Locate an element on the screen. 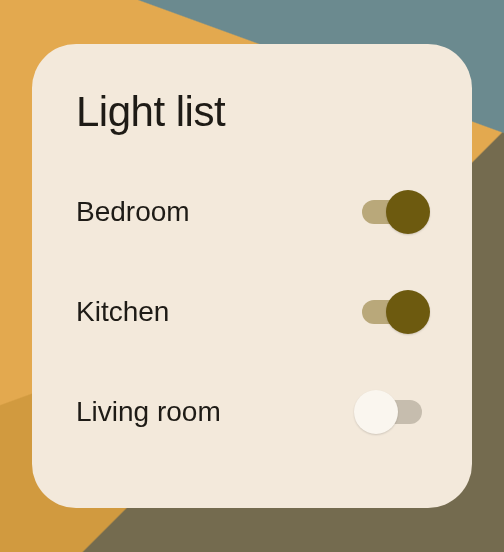 The height and width of the screenshot is (552, 504). light-row-bedroom: Bedroom is located at coordinates (252, 212).